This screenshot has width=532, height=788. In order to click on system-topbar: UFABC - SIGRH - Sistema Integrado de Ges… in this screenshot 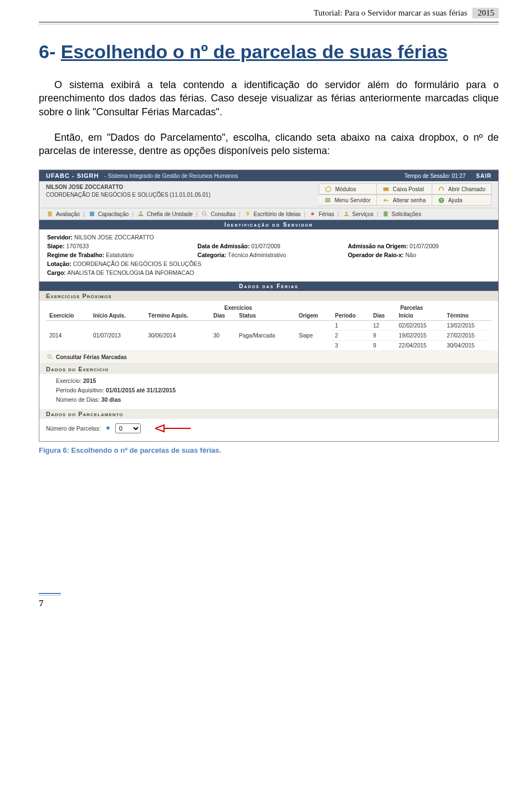, I will do `click(269, 176)`.